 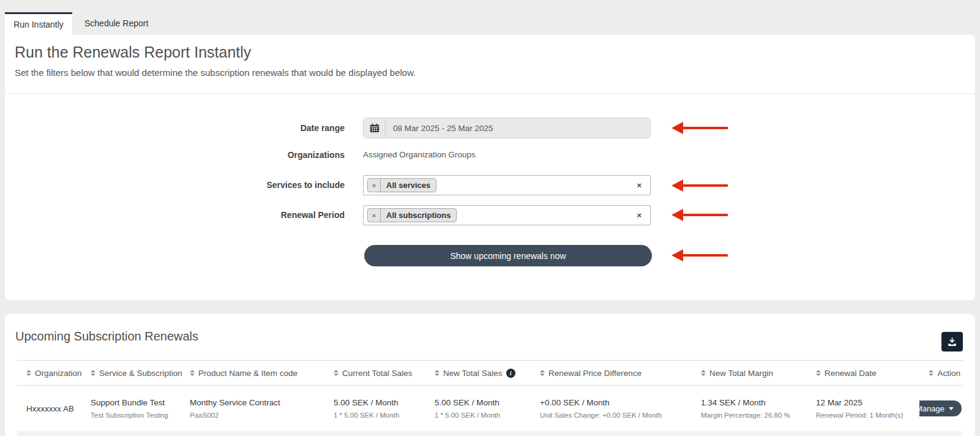 What do you see at coordinates (408, 185) in the screenshot?
I see `tag-label: All services` at bounding box center [408, 185].